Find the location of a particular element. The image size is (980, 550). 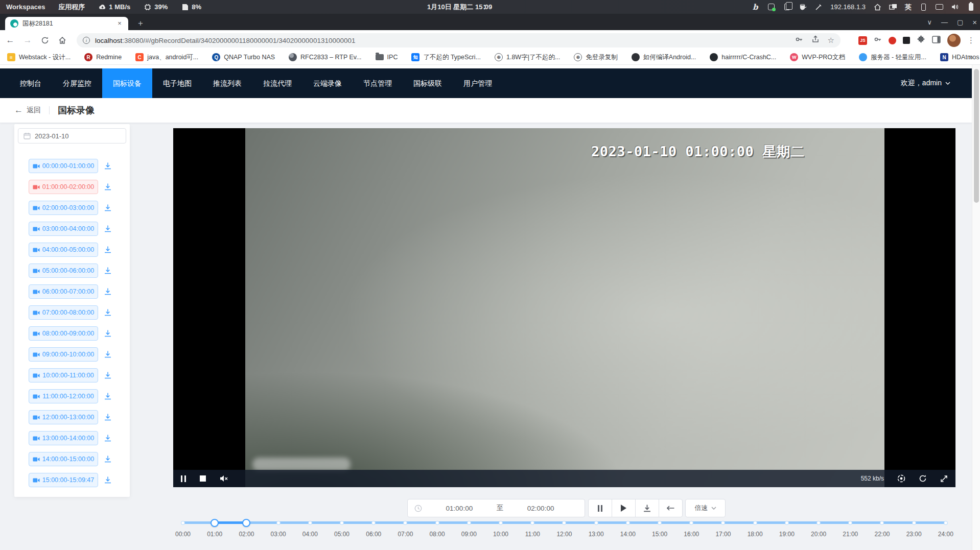

player-mute-icon is located at coordinates (224, 479).